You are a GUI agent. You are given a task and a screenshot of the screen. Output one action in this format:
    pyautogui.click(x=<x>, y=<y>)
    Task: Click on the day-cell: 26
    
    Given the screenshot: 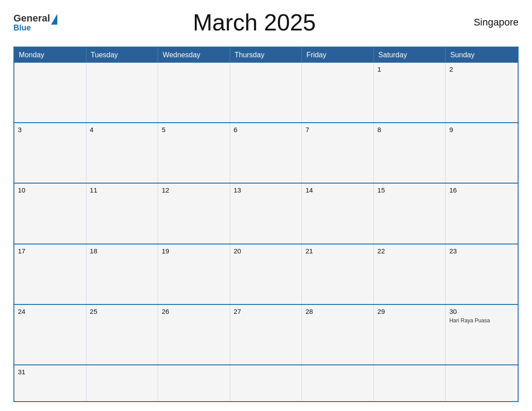 What is the action you would take?
    pyautogui.click(x=194, y=335)
    